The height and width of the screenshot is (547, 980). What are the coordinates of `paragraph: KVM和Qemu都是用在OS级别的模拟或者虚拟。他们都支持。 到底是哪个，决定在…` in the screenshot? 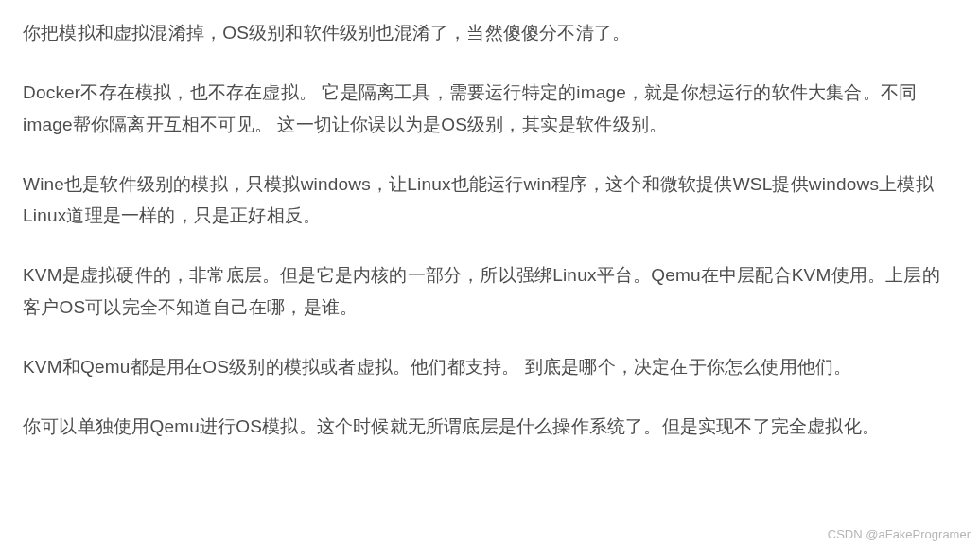 It's located at (490, 367).